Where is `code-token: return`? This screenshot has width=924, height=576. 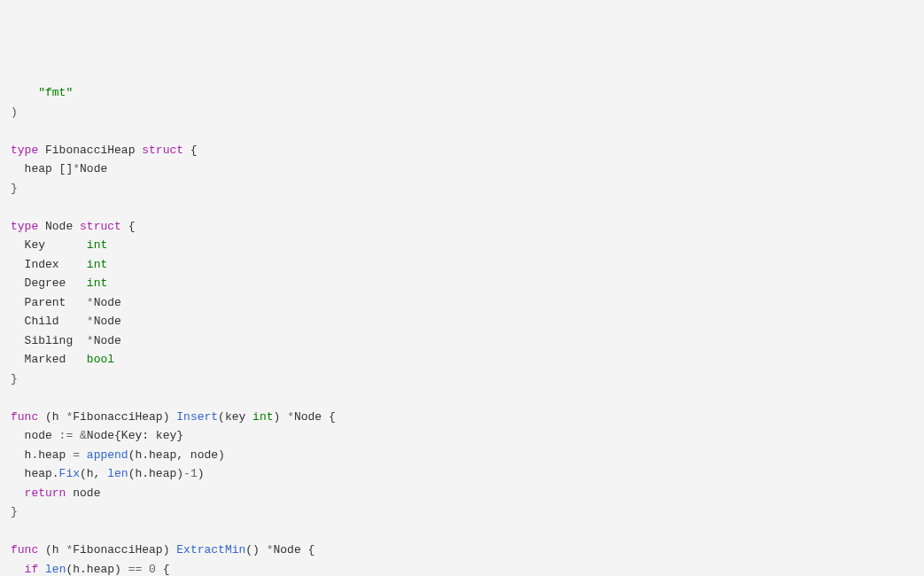
code-token: return is located at coordinates (46, 493).